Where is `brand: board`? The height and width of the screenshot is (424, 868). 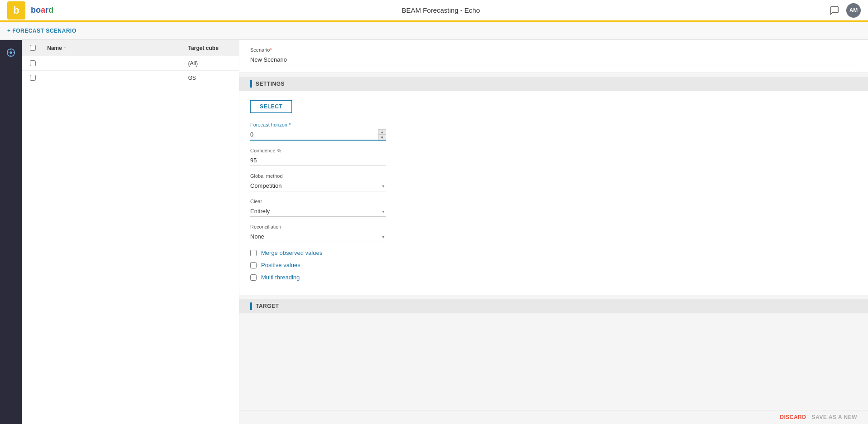
brand: board is located at coordinates (42, 10).